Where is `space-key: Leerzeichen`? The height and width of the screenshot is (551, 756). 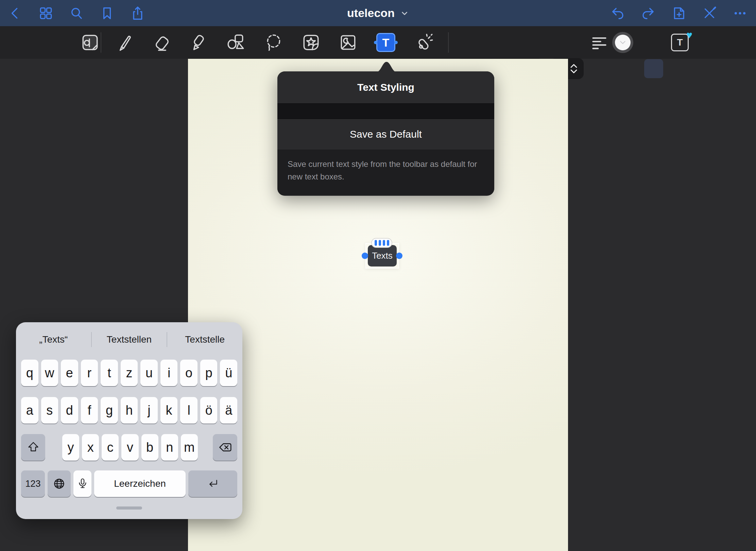
space-key: Leerzeichen is located at coordinates (140, 484).